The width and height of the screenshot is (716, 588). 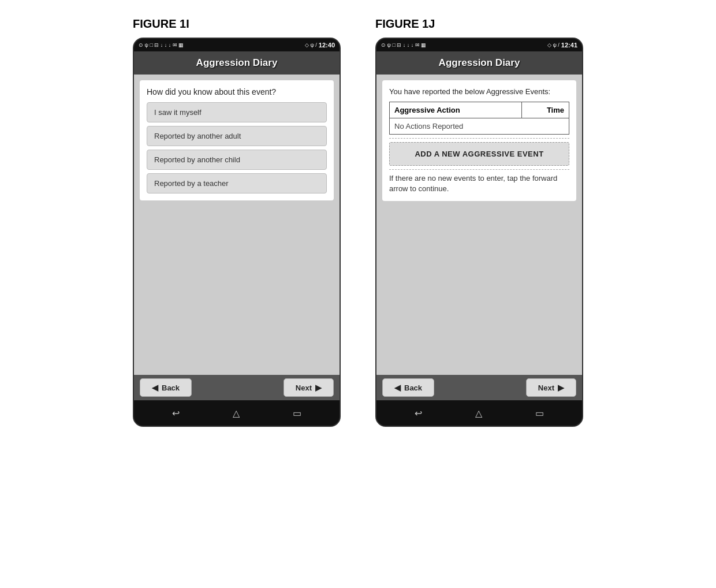 I want to click on option-another-adult: Reported by another adult, so click(x=237, y=136).